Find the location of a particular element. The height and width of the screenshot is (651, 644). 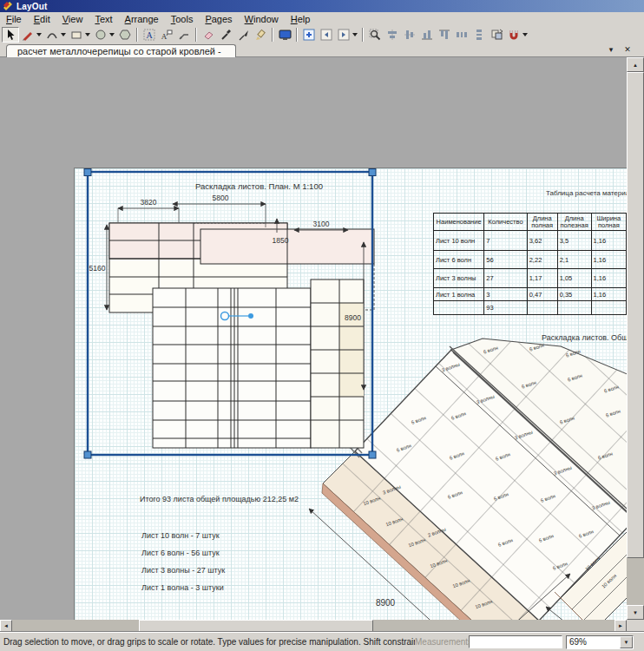

add-page-icon is located at coordinates (309, 35).